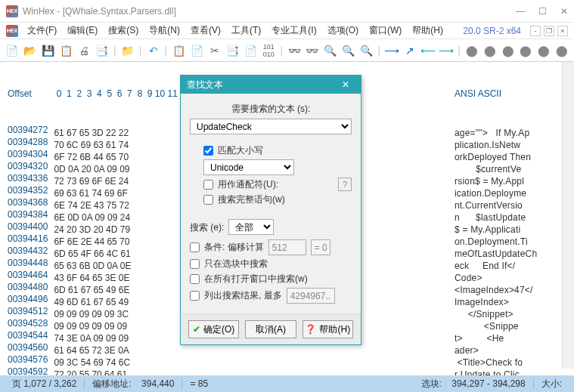 The width and height of the screenshot is (574, 392). I want to click on cancel-button: 取消(A), so click(271, 329).